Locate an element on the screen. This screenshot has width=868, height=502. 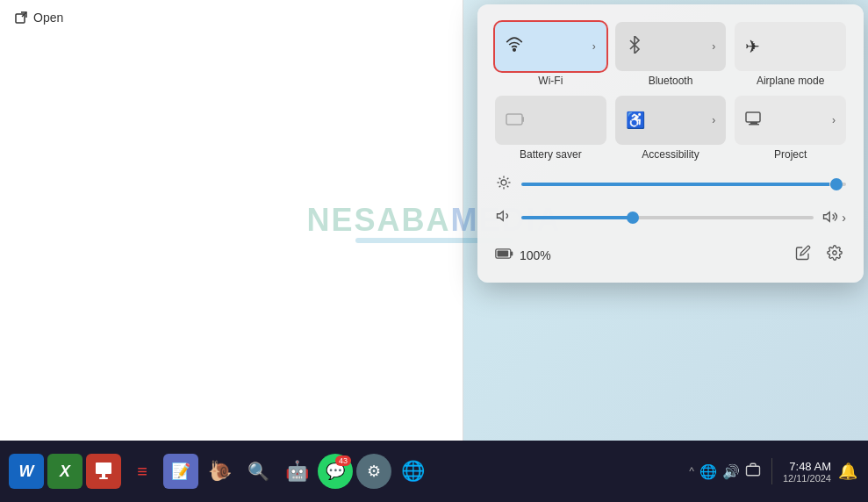
battery-saver-tile is located at coordinates (551, 120).